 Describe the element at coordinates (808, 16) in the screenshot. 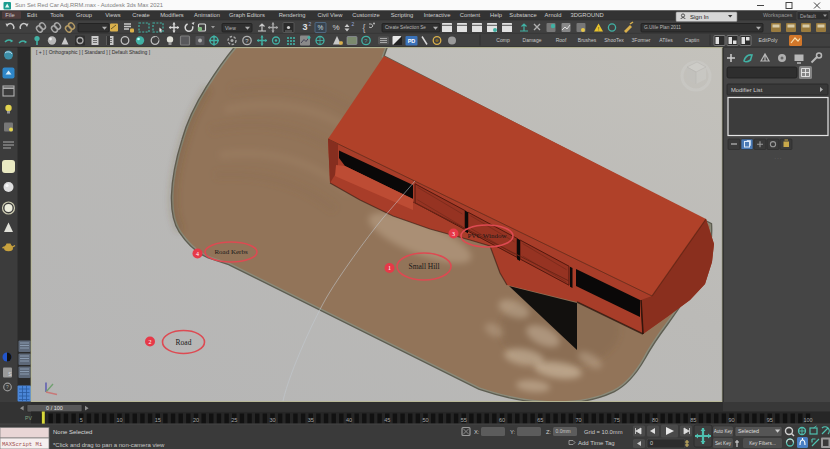

I see `svg-text: Default` at that location.